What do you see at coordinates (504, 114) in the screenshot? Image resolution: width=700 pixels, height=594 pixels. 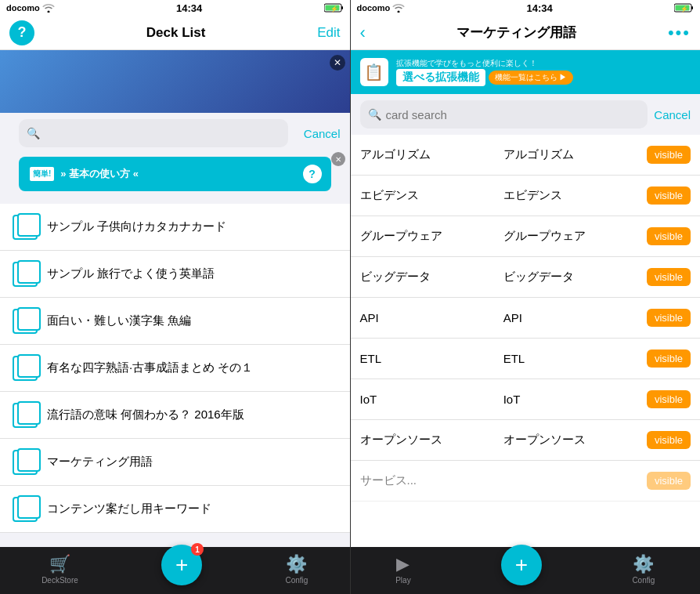 I see `right-search-bar: 🔍` at bounding box center [504, 114].